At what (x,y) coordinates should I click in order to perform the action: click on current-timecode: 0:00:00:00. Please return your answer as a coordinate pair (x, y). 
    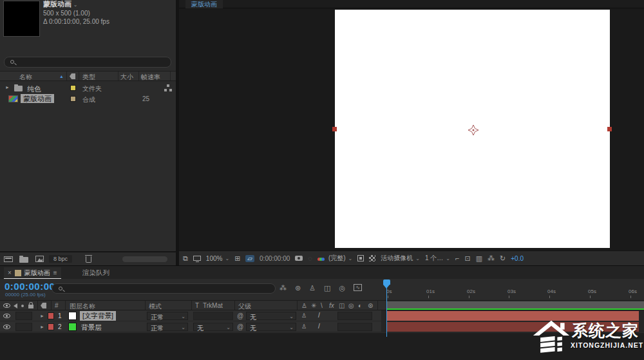
    Looking at the image, I should click on (30, 286).